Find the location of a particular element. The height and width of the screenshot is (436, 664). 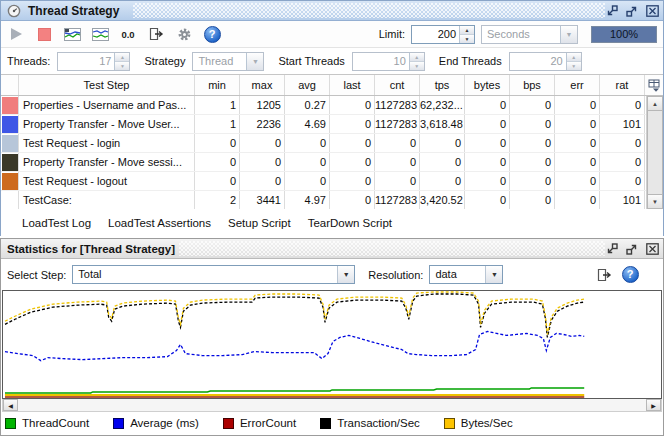

legend-item-average-ms: Average (ms) is located at coordinates (156, 423).